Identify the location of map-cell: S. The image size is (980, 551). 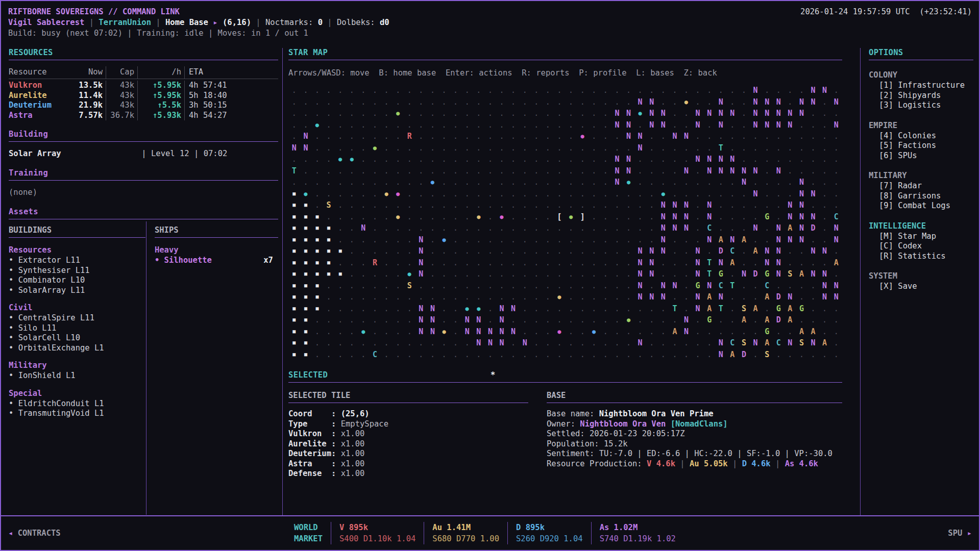
(767, 355).